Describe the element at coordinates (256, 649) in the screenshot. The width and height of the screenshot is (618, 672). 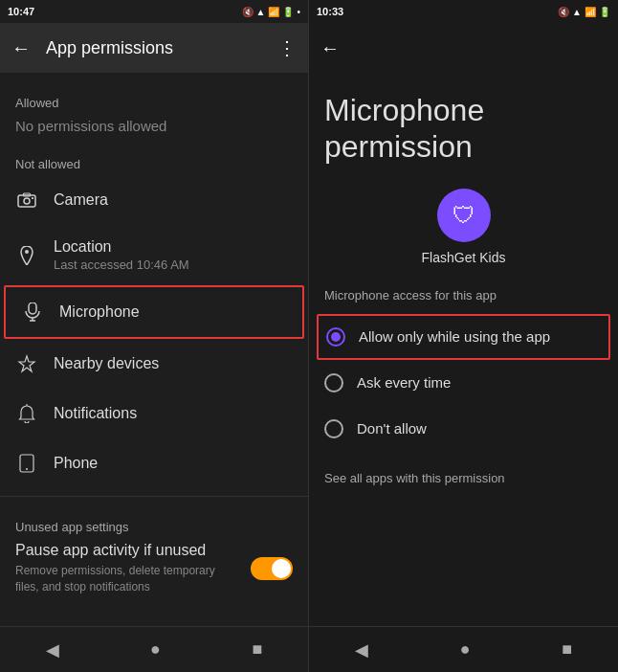
I see `left-recents-button: ■` at that location.